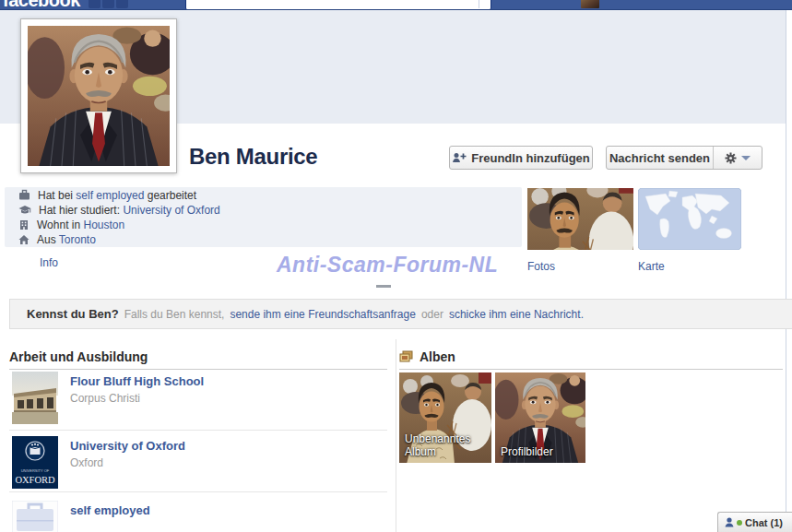  I want to click on work-info-row: Hat bei self employed gearbeitet, so click(270, 195).